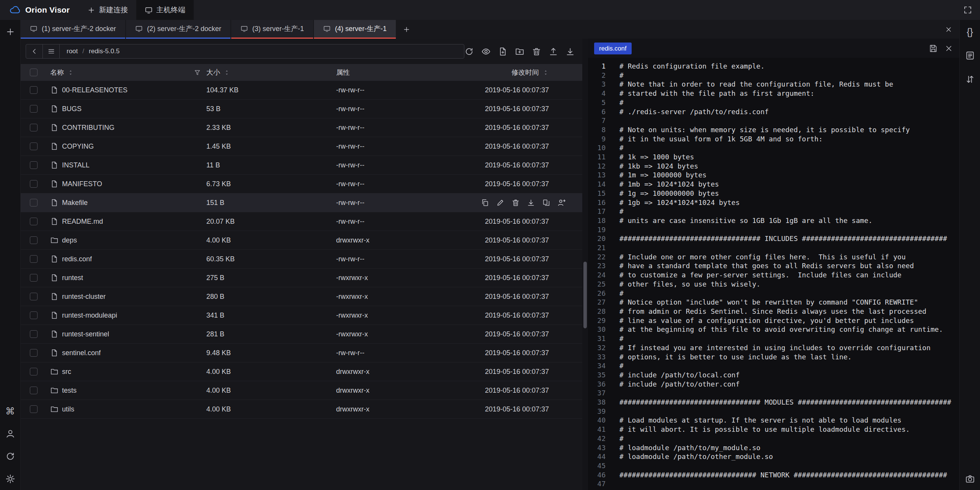  I want to click on editor-close-icon, so click(949, 48).